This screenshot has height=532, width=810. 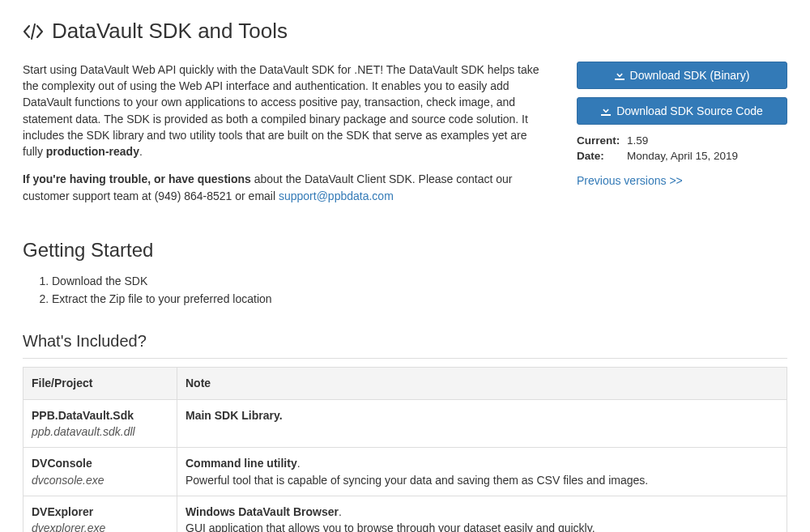 What do you see at coordinates (284, 188) in the screenshot?
I see `intro-paragraph-2: If you're having trouble, or have questi…` at bounding box center [284, 188].